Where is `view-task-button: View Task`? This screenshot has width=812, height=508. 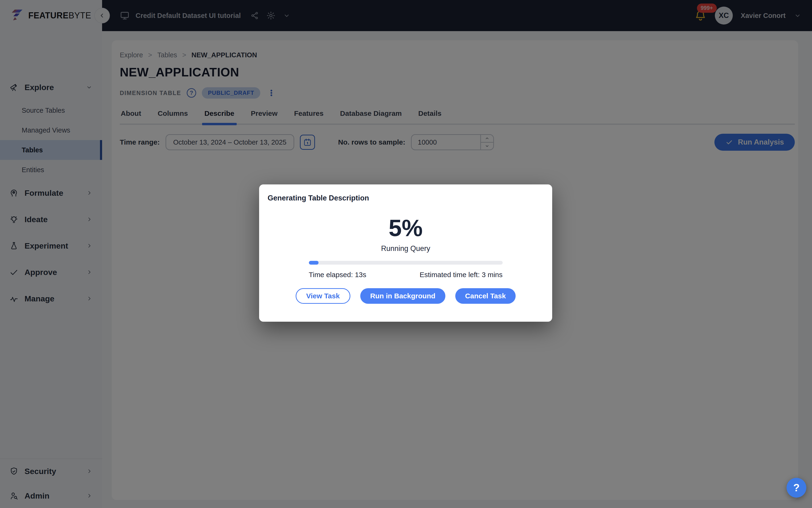 view-task-button: View Task is located at coordinates (323, 296).